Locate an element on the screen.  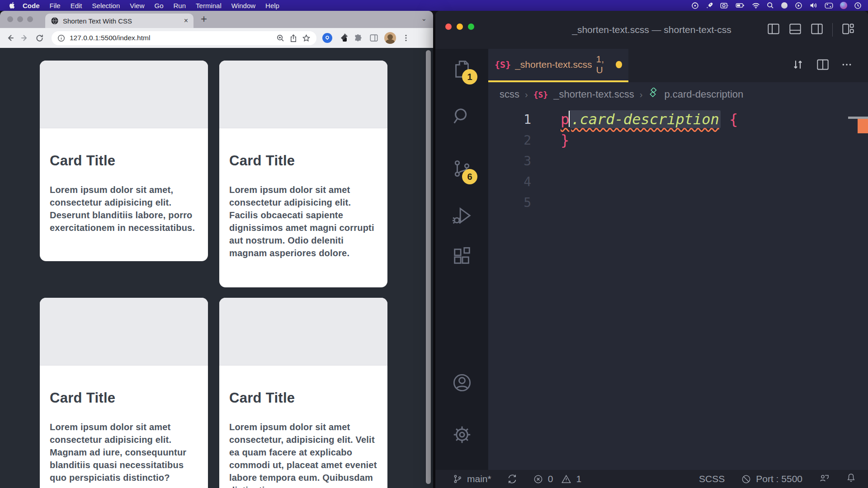
globe-favicon-icon is located at coordinates (55, 21).